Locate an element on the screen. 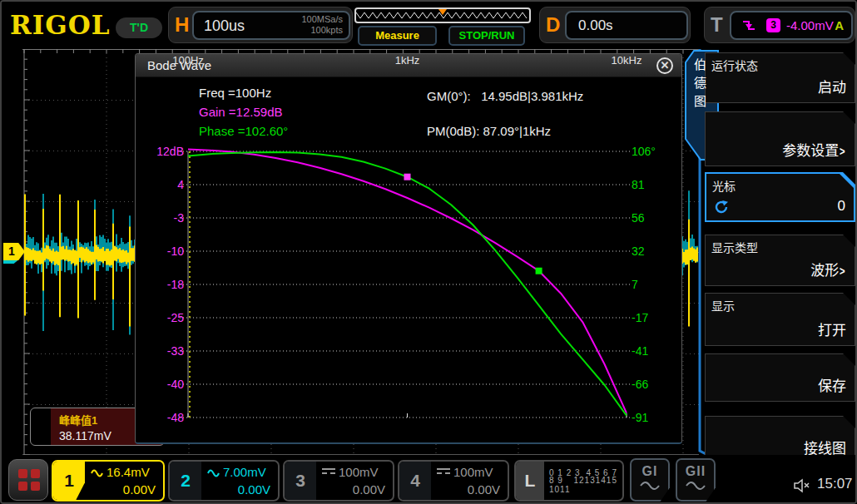 This screenshot has width=857, height=504. sidebar-item-display: 显示 打开 is located at coordinates (780, 319).